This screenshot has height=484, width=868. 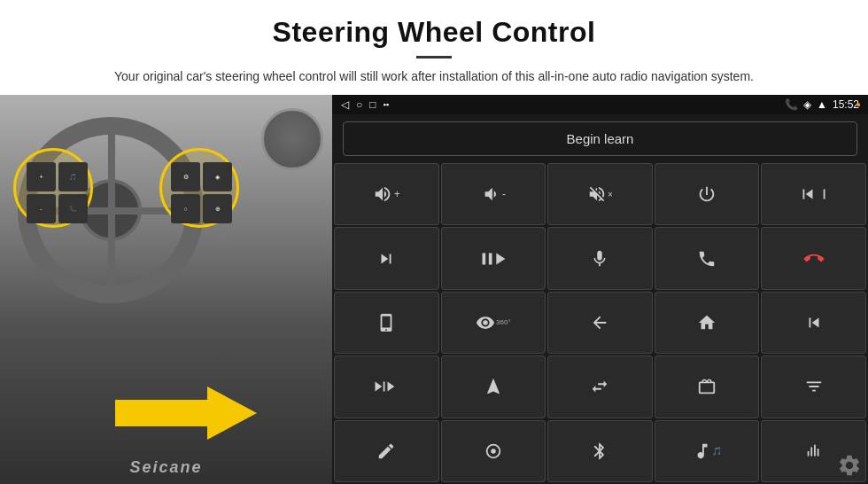 I want to click on arrow-indicator, so click(x=195, y=422).